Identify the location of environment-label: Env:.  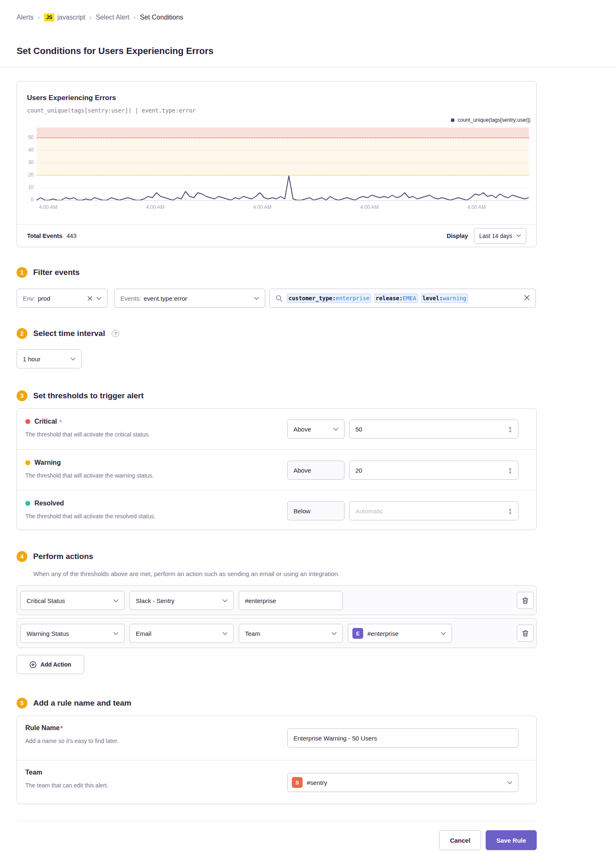
(29, 298).